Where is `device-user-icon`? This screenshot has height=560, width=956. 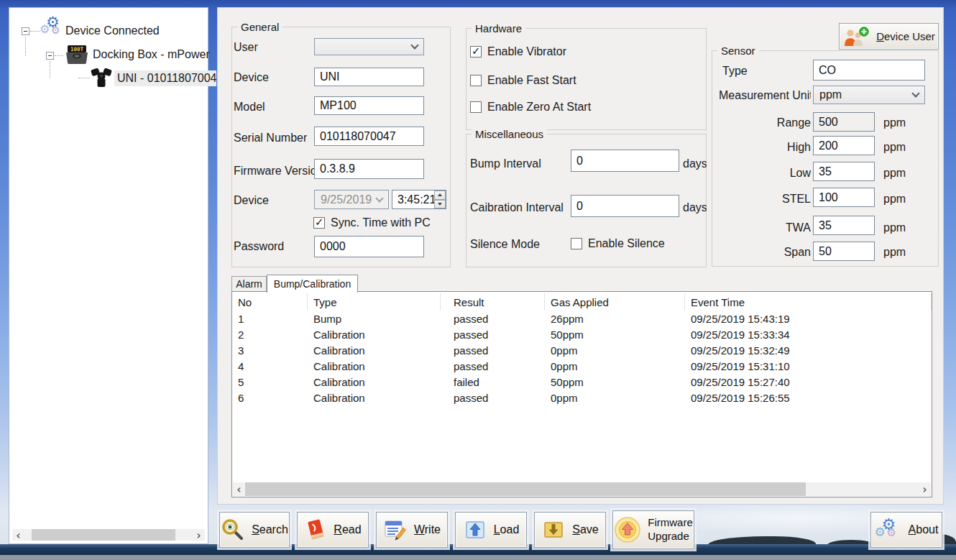 device-user-icon is located at coordinates (857, 37).